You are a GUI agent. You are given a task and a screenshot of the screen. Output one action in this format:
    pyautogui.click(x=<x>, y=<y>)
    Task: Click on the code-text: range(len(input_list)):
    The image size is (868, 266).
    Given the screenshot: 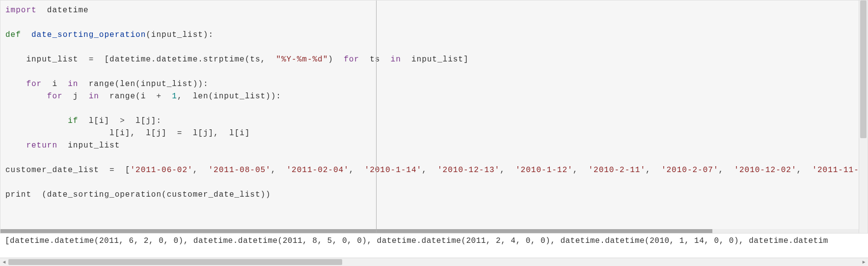 What is the action you would take?
    pyautogui.click(x=143, y=84)
    